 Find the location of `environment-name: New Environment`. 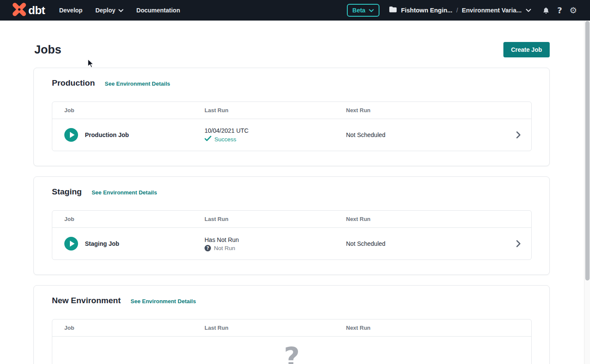

environment-name: New Environment is located at coordinates (86, 301).